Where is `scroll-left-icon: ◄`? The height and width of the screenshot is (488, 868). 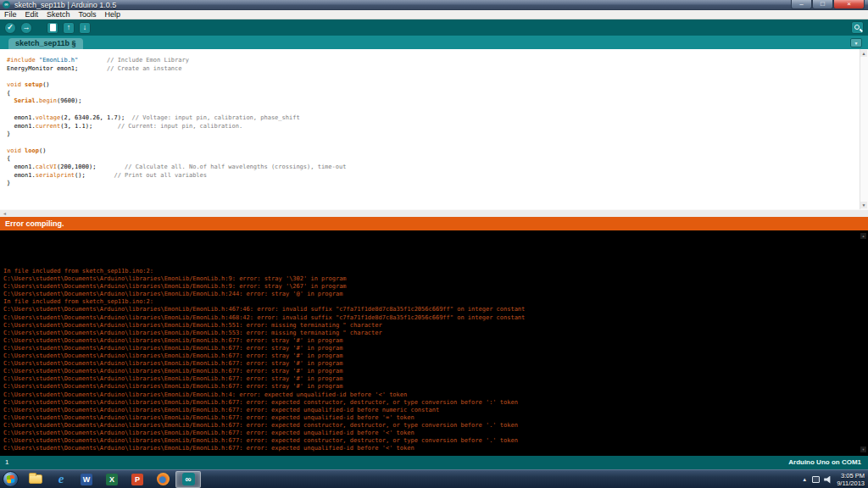
scroll-left-icon: ◄ is located at coordinates (5, 214).